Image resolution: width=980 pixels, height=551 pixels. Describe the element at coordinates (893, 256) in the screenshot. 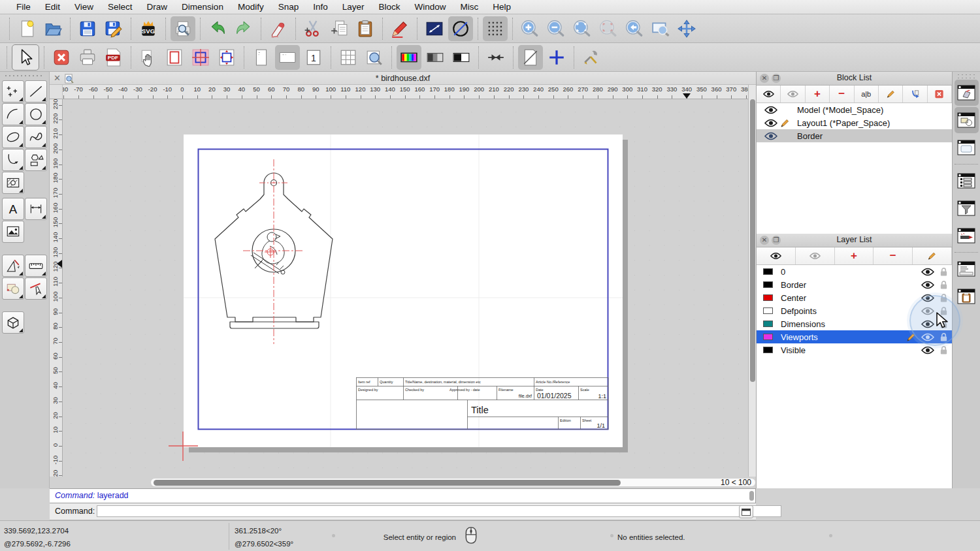

I see `remove-layer-button: −` at that location.